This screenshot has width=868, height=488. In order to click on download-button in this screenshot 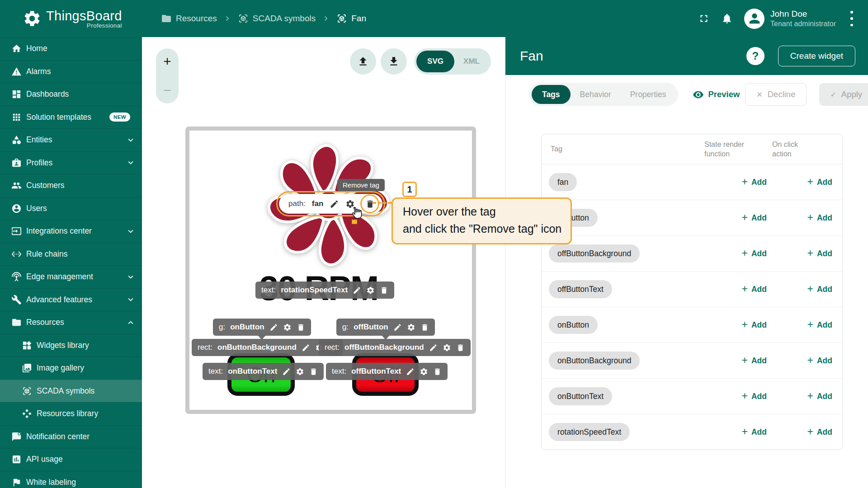, I will do `click(394, 61)`.